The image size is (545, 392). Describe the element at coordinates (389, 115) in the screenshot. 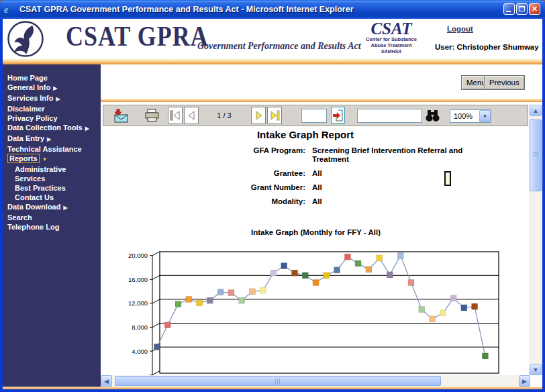

I see `search-input` at that location.